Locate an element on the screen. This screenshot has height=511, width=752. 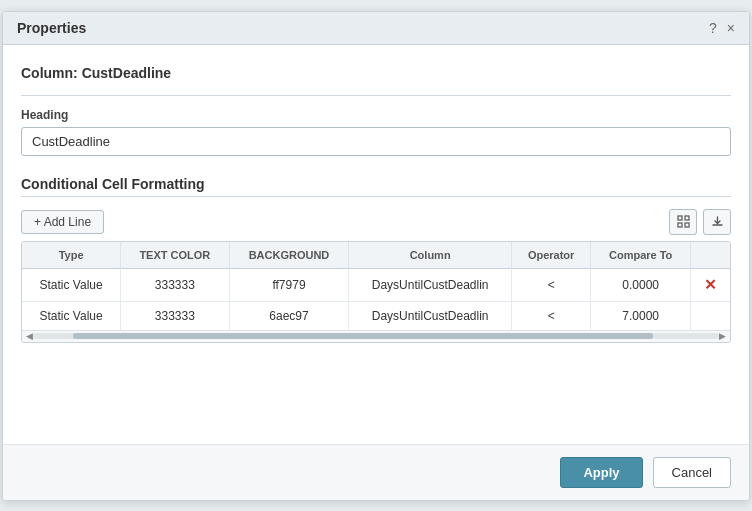
cancel-button: Cancel is located at coordinates (692, 472).